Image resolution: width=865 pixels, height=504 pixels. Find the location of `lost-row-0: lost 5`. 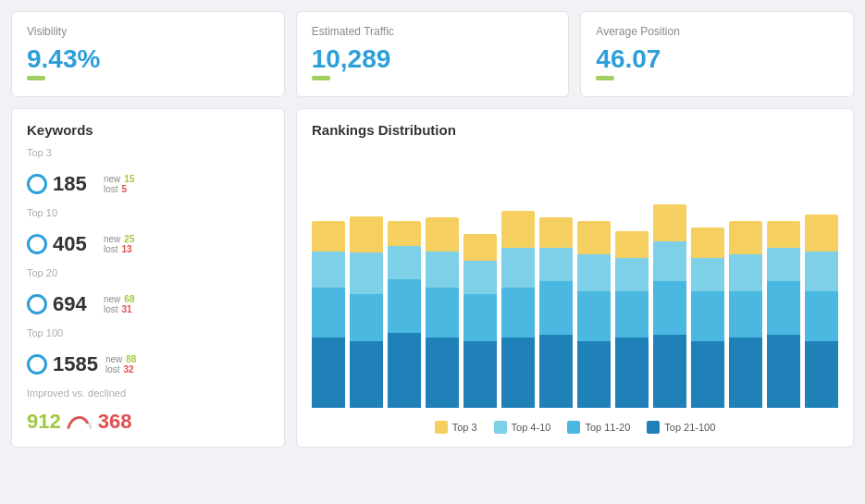

lost-row-0: lost 5 is located at coordinates (120, 189).